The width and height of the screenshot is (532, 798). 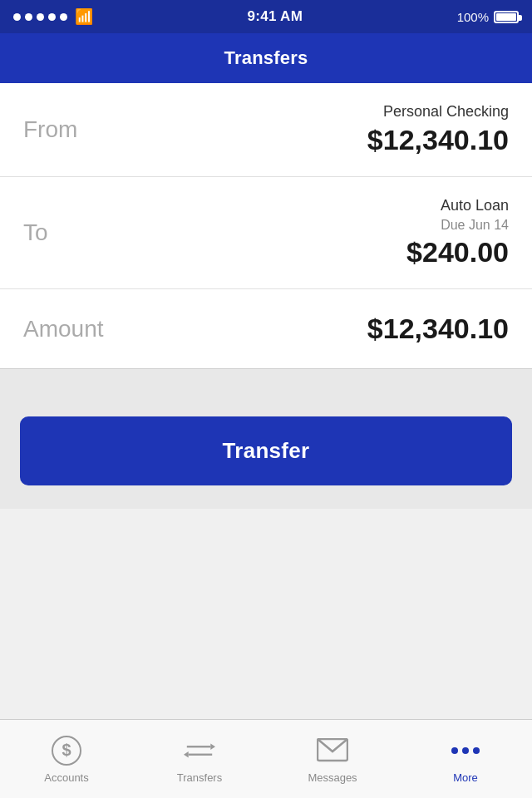 What do you see at coordinates (466, 778) in the screenshot?
I see `tab-more-label: More` at bounding box center [466, 778].